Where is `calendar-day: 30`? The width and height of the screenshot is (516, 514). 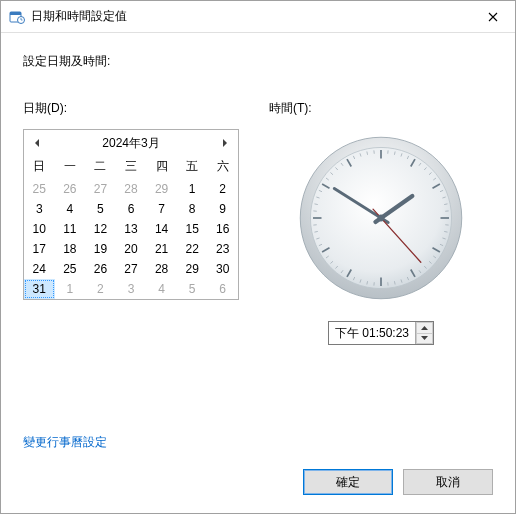
calendar-day: 30 is located at coordinates (222, 269).